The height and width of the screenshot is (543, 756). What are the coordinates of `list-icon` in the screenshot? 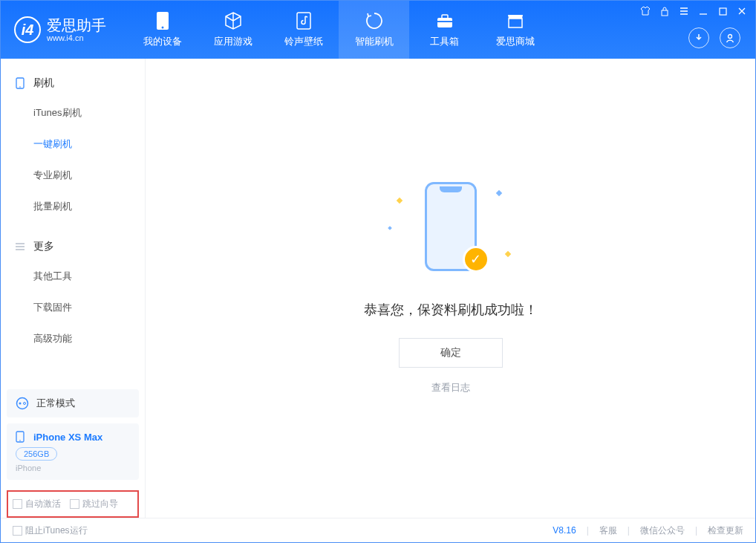 It's located at (20, 247).